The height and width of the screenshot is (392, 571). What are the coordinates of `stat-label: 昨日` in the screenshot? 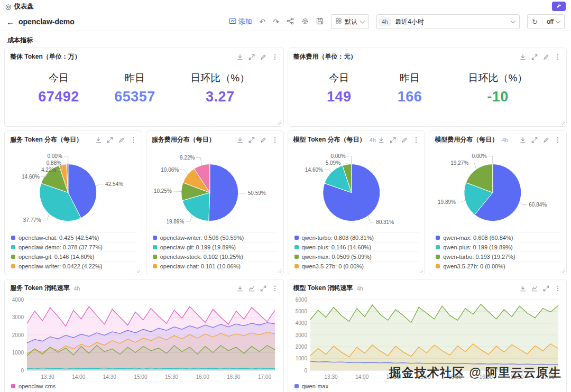 It's located at (410, 78).